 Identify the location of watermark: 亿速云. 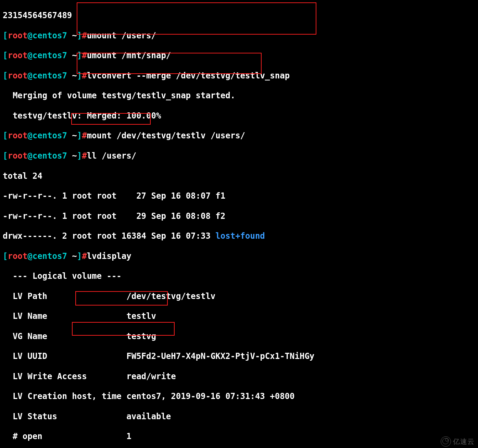
(457, 441).